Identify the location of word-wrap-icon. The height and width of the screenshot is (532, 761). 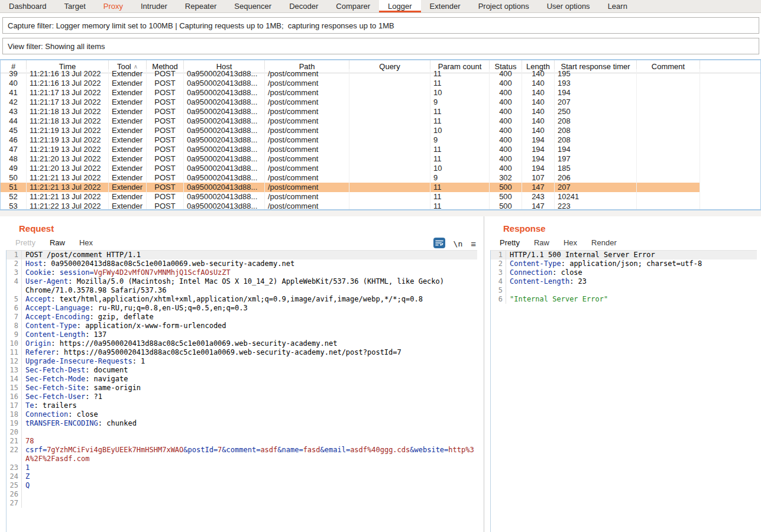
(439, 244).